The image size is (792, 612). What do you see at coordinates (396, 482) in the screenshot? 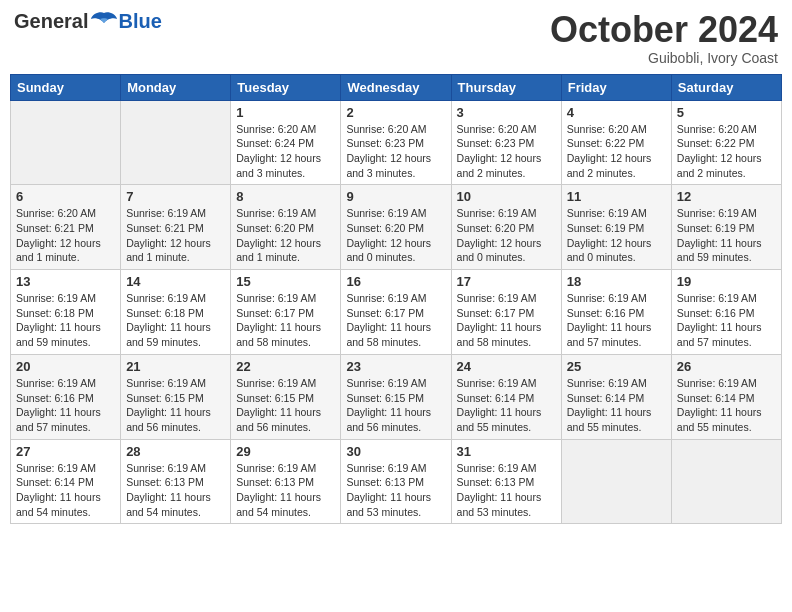
I see `calendar-cell: 30Sunrise: 6:19 AM Sunset: 6:13 PM Dayli…` at bounding box center [396, 482].